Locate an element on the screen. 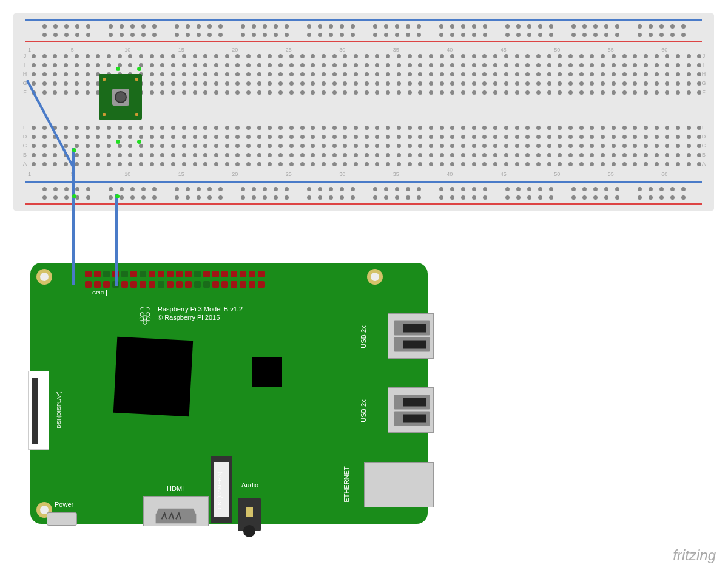  ethernet-port is located at coordinates (399, 484).